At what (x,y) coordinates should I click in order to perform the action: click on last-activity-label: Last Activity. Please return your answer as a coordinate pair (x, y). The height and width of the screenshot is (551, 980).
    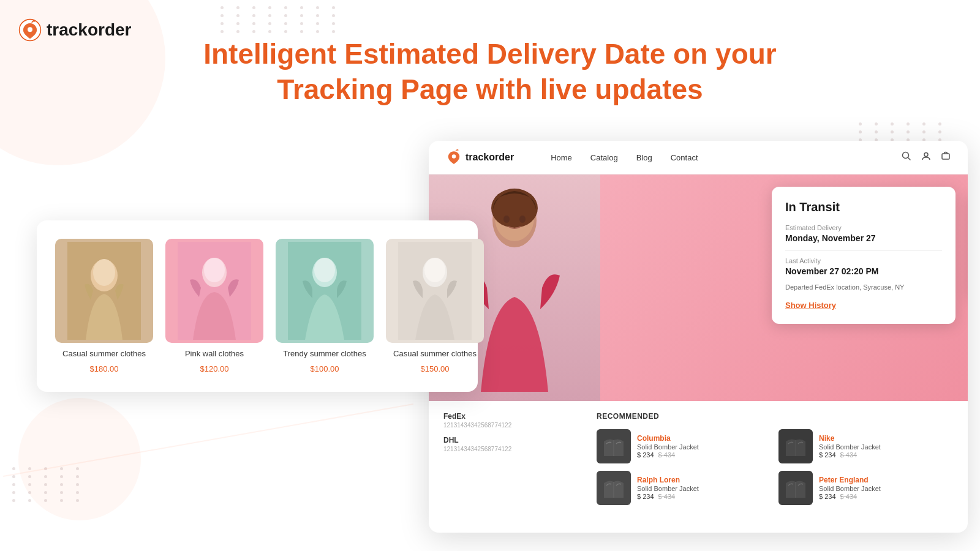
    Looking at the image, I should click on (864, 261).